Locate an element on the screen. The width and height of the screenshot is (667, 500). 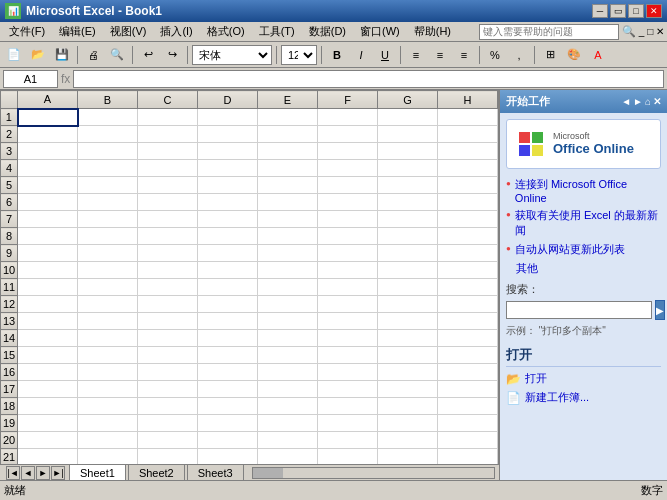
task-link-3: ● 自动从网站更新此列表 is located at coordinates (584, 250).